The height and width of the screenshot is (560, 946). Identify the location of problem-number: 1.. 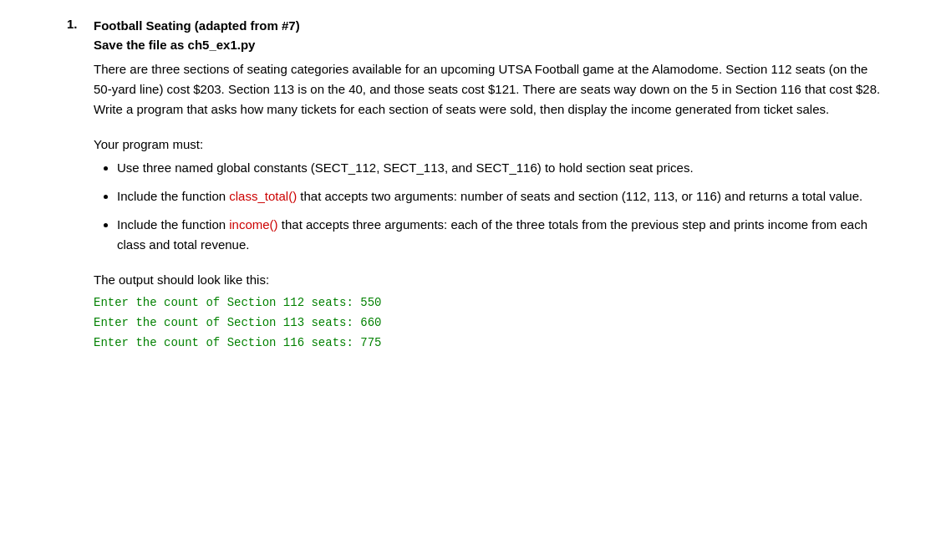
(77, 185).